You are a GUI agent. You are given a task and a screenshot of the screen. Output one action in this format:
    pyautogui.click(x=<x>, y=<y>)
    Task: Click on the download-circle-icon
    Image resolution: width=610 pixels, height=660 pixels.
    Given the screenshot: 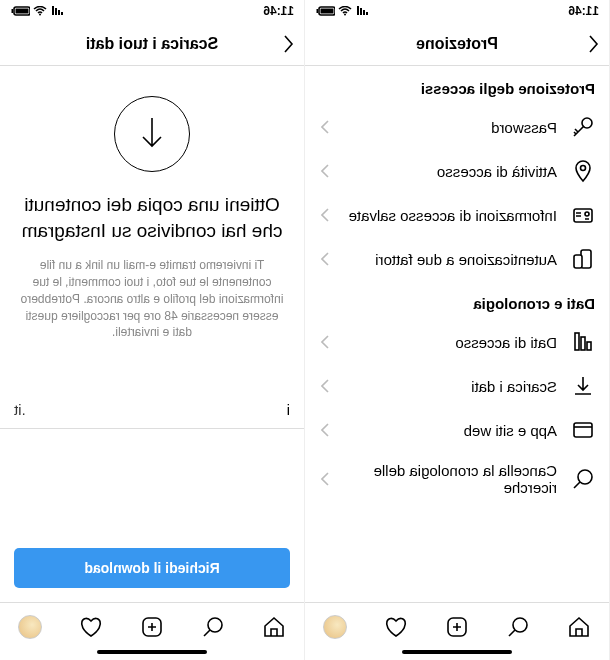 What is the action you would take?
    pyautogui.click(x=152, y=134)
    